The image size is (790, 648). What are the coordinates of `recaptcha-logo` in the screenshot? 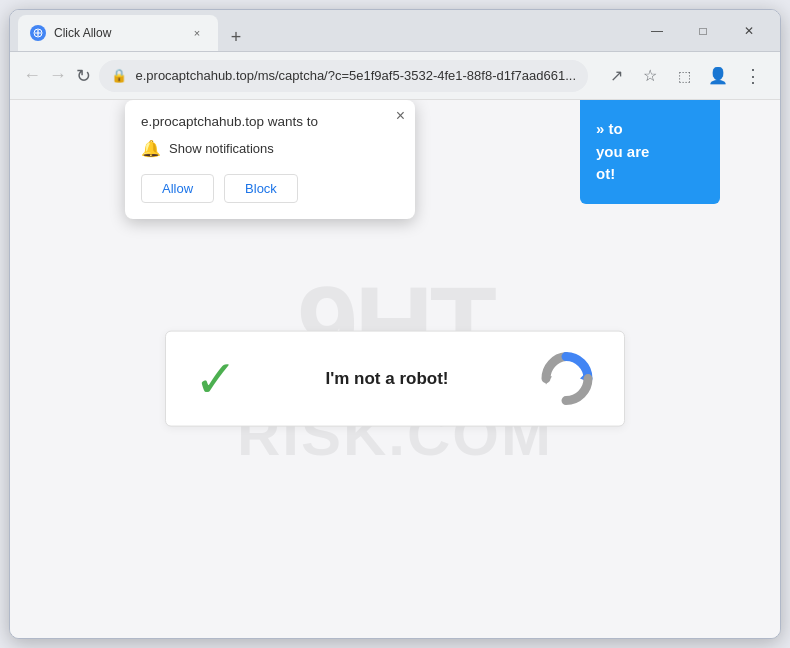 It's located at (566, 379).